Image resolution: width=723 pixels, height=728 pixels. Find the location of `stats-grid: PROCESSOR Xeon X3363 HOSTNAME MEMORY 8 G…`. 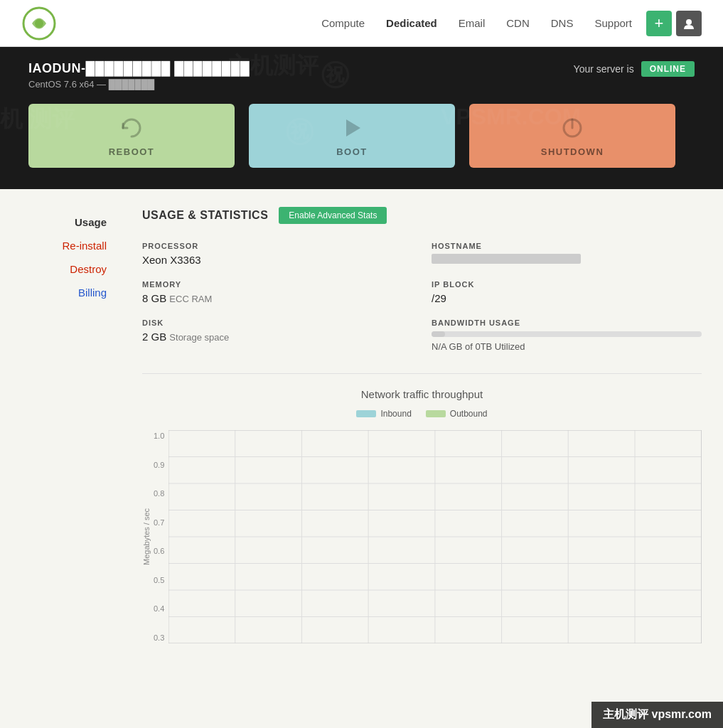

stats-grid: PROCESSOR Xeon X3363 HOSTNAME MEMORY 8 G… is located at coordinates (422, 297).